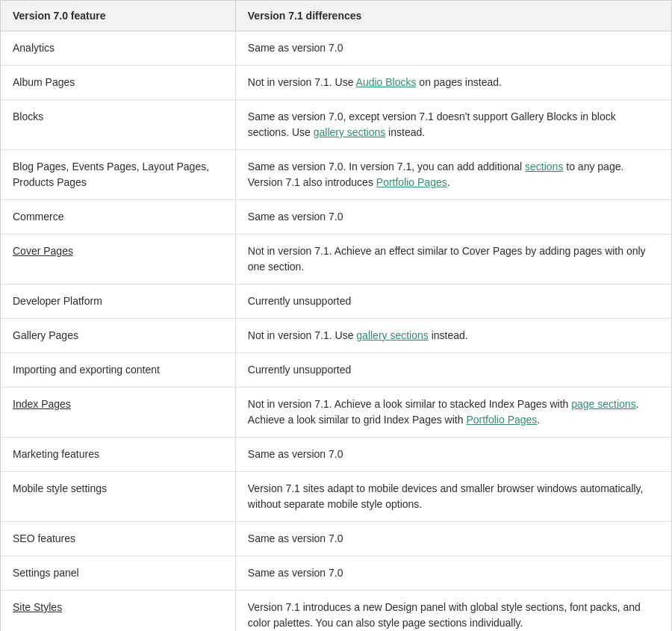 The image size is (672, 631). What do you see at coordinates (336, 175) in the screenshot?
I see `table-row: Blog Pages, Events Pages, Layout Pages, …` at bounding box center [336, 175].